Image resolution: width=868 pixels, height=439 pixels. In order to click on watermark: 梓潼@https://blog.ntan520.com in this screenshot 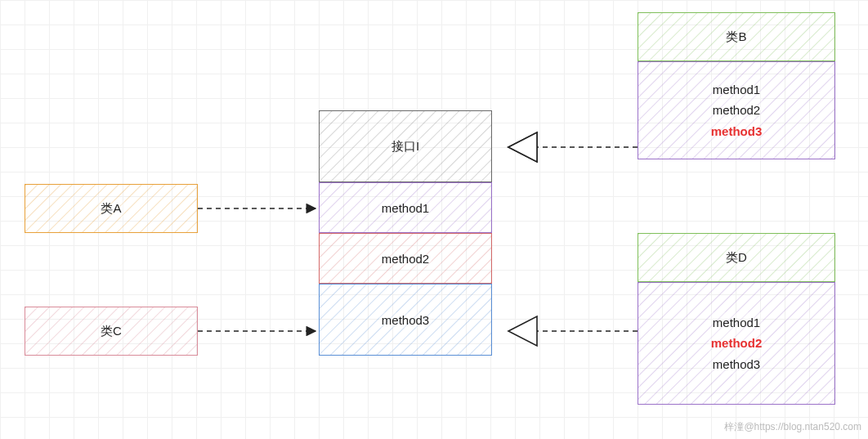, I will do `click(793, 427)`.